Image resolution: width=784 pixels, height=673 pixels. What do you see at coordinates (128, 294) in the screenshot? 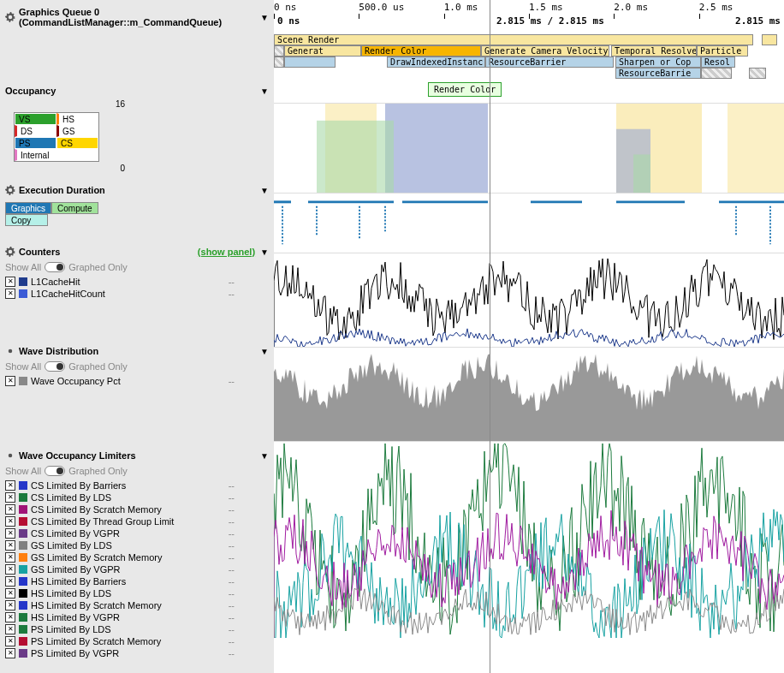
I see `counter-name: L1CacheHitCount` at bounding box center [128, 294].